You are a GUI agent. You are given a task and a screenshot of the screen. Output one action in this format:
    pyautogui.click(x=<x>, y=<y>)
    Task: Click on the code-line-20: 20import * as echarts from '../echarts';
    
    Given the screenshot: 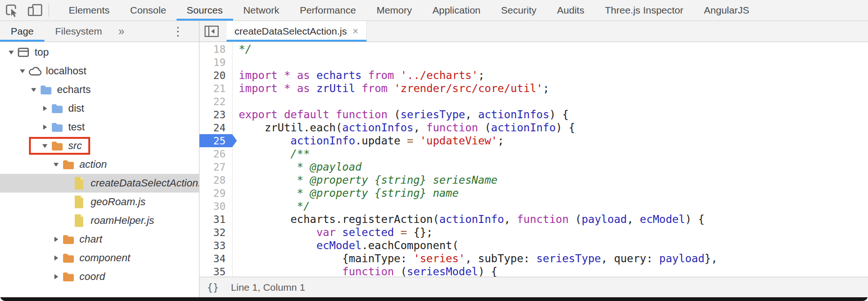 What is the action you would take?
    pyautogui.click(x=534, y=75)
    